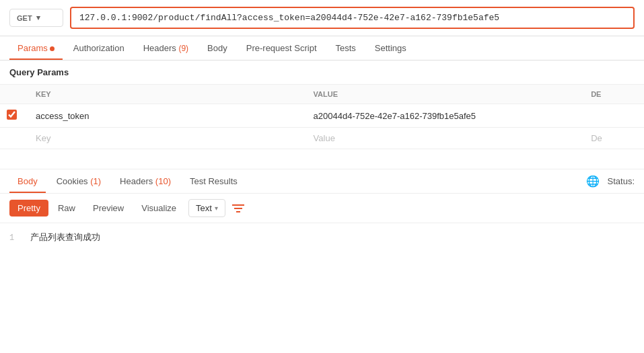  I want to click on table-placeholder-row: Key Value De, so click(322, 139).